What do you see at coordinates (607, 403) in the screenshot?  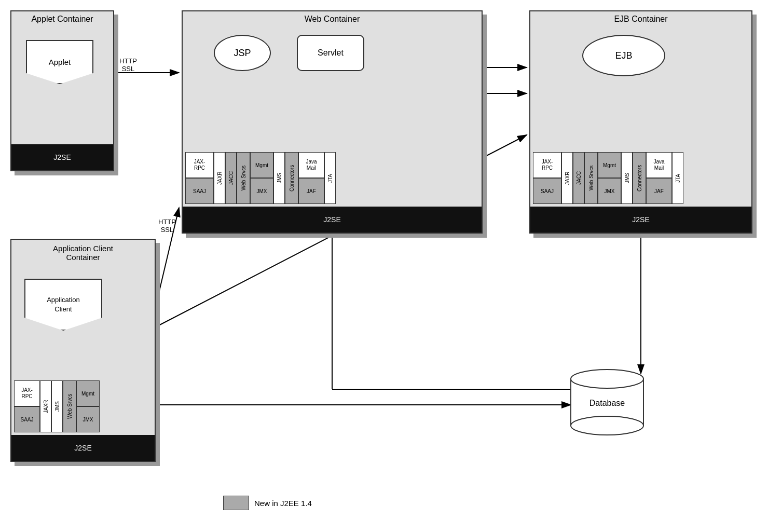 I see `svg-text: Database` at bounding box center [607, 403].